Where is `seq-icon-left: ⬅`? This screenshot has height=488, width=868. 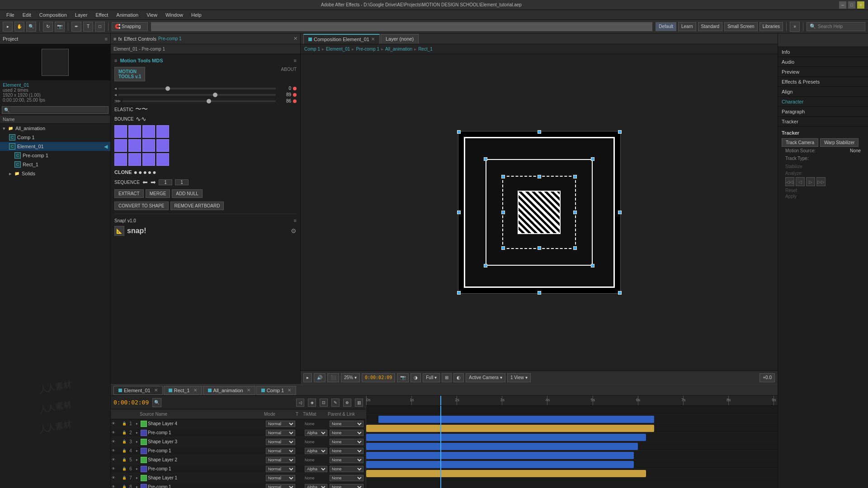
seq-icon-left: ⬅ is located at coordinates (145, 182).